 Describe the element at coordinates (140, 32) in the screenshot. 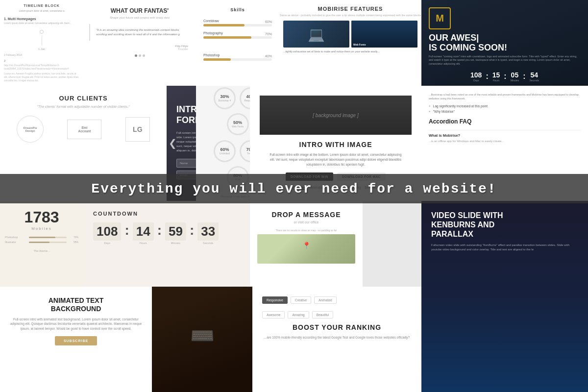

I see `what-our-quote: "It is an amazing idea combining the tes…` at that location.